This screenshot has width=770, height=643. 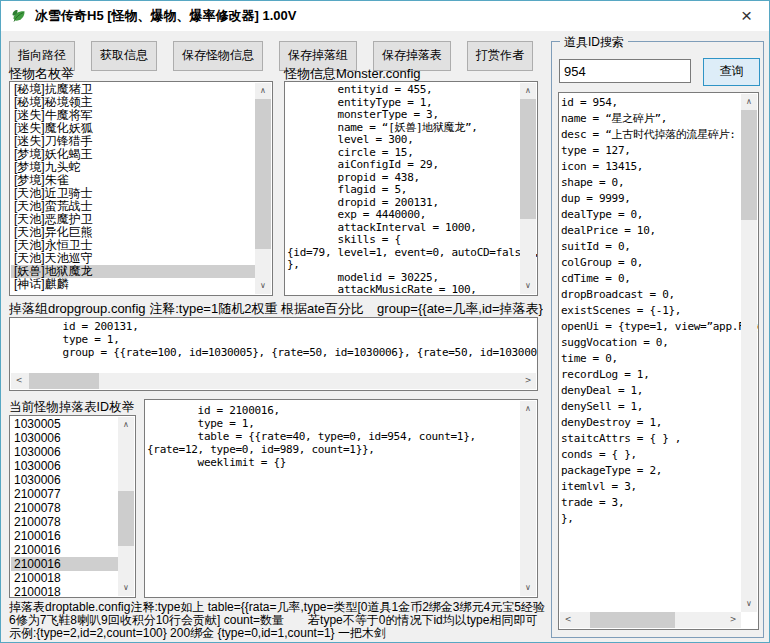 I want to click on dropgroup-hscrollbar: < >, so click(x=274, y=381).